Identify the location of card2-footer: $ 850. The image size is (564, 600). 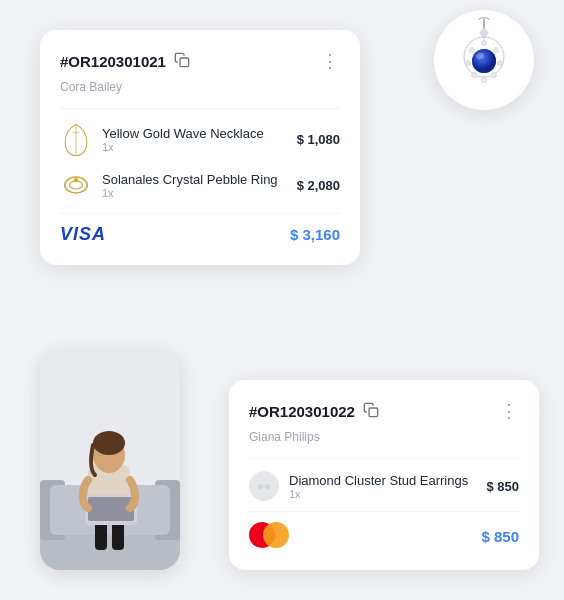
(384, 530).